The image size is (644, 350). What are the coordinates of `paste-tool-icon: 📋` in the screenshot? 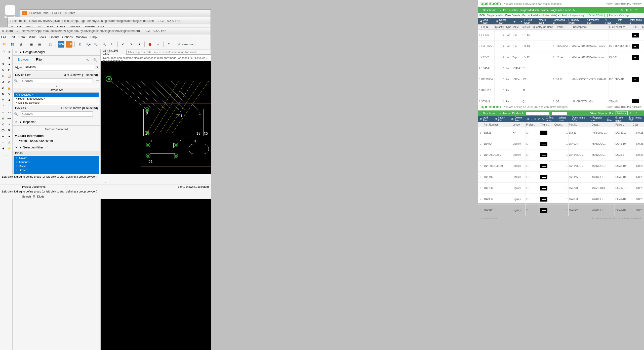 It's located at (10, 76).